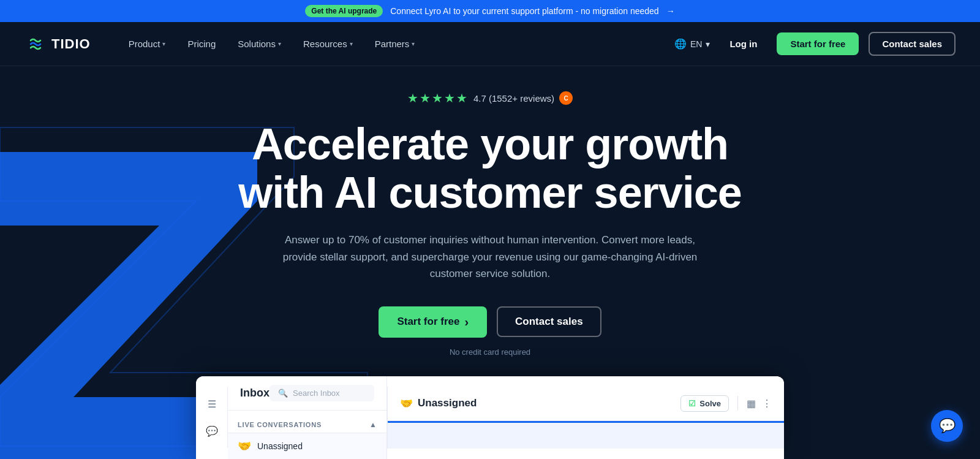 The width and height of the screenshot is (980, 459). Describe the element at coordinates (71, 44) in the screenshot. I see `logo-text: TIDIO` at that location.